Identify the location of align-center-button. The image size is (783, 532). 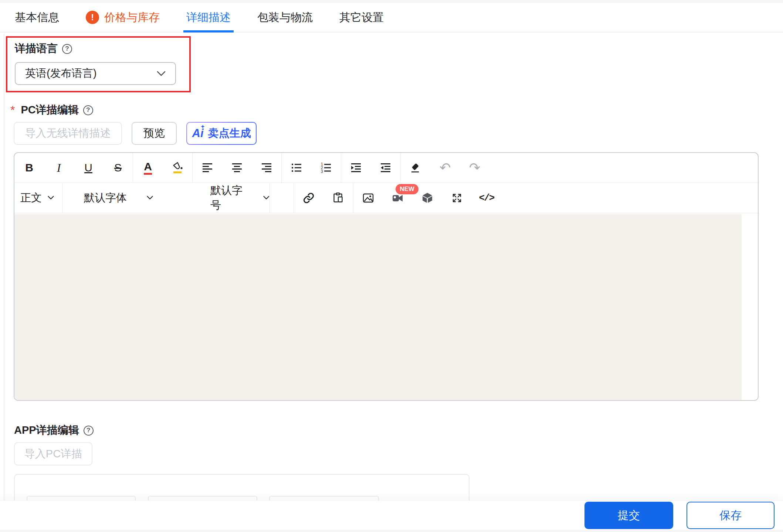
(237, 168).